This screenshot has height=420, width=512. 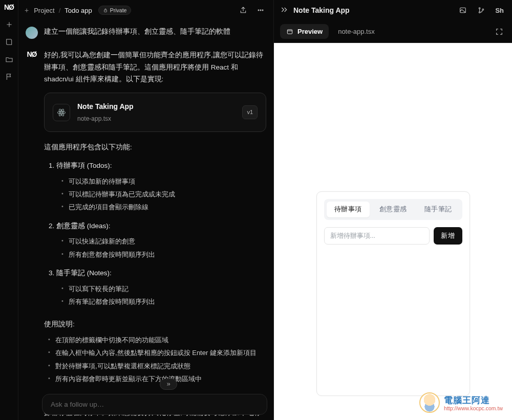 I want to click on feature-item: 創意靈感 (Ideas): 可以快速記錄新的創意 所有創意都會按時間順序列出, so click(x=161, y=240).